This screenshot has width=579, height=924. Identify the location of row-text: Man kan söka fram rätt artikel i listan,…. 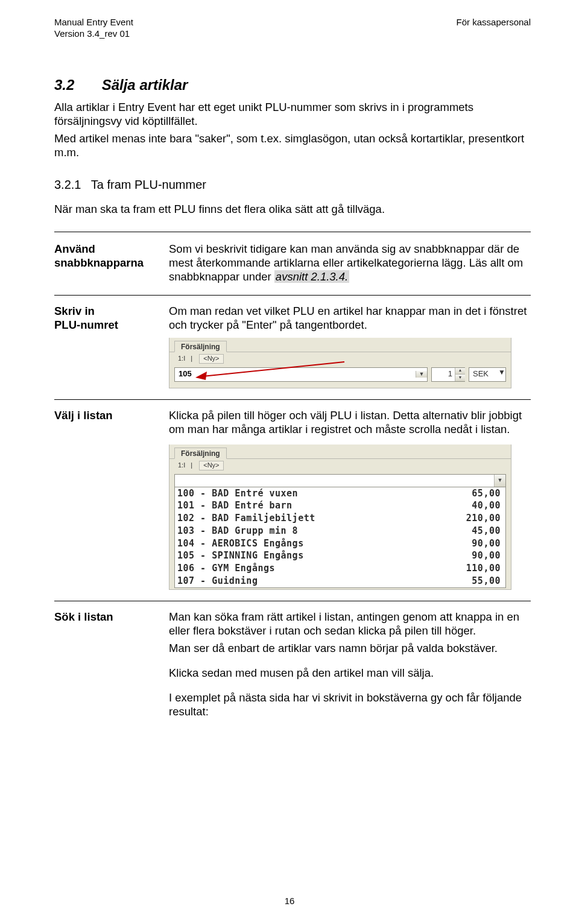
(350, 624).